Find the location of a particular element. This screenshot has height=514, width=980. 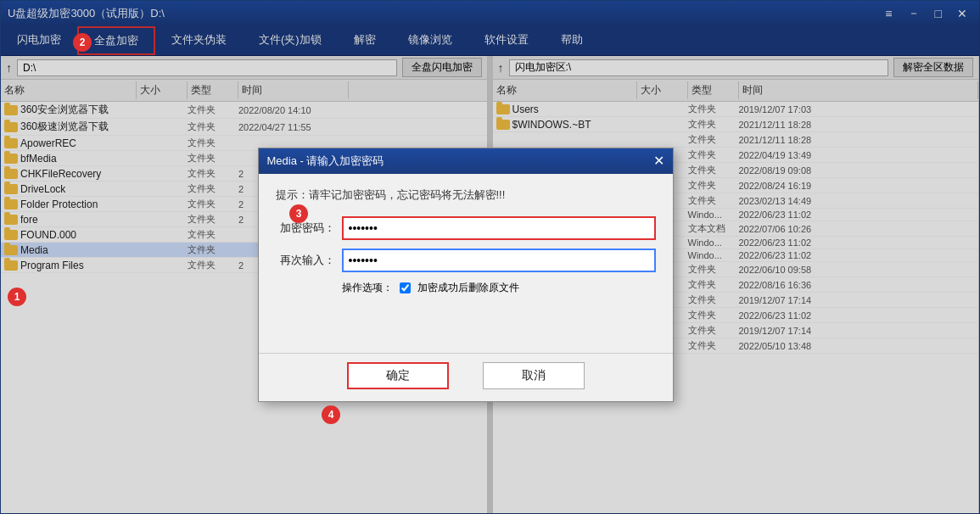

step2-circle: 2 is located at coordinates (82, 42).